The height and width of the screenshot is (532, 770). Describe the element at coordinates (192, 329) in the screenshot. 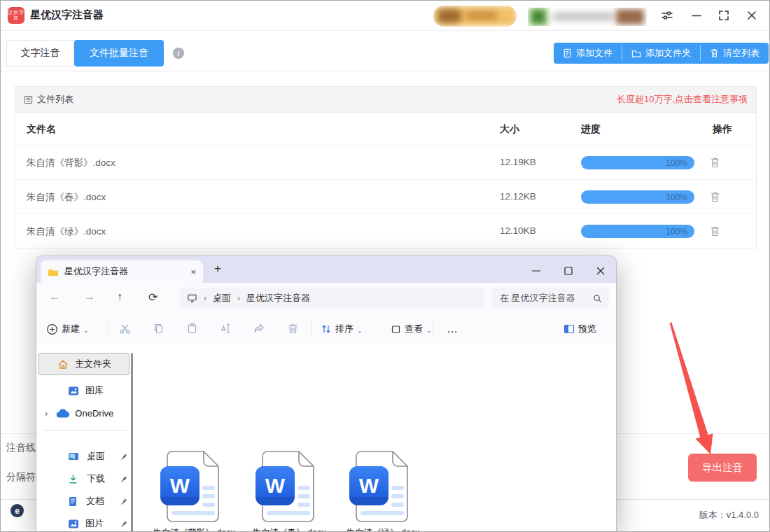

I see `paste-icon` at that location.